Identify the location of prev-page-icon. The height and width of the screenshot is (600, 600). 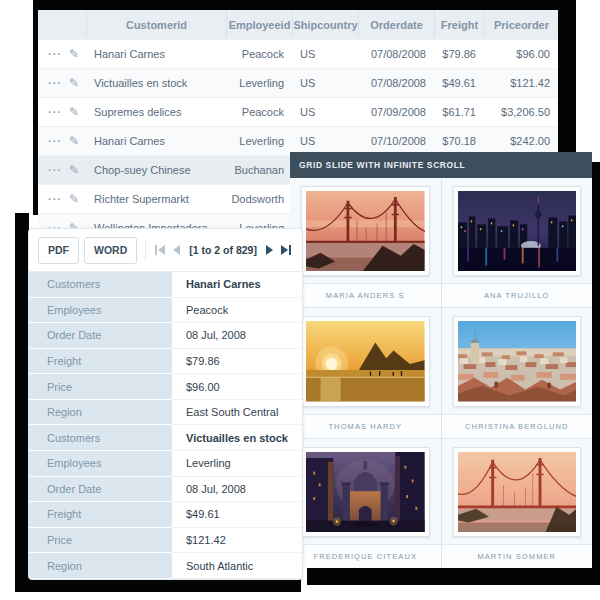
(177, 250).